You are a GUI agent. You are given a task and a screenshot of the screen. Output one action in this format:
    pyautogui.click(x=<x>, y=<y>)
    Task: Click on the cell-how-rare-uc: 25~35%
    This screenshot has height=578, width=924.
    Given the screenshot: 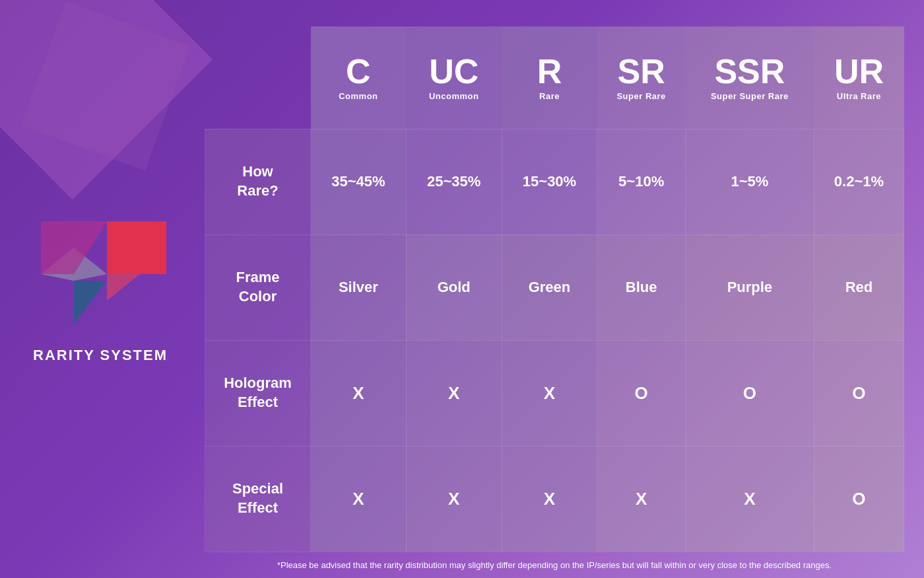 What is the action you would take?
    pyautogui.click(x=454, y=182)
    